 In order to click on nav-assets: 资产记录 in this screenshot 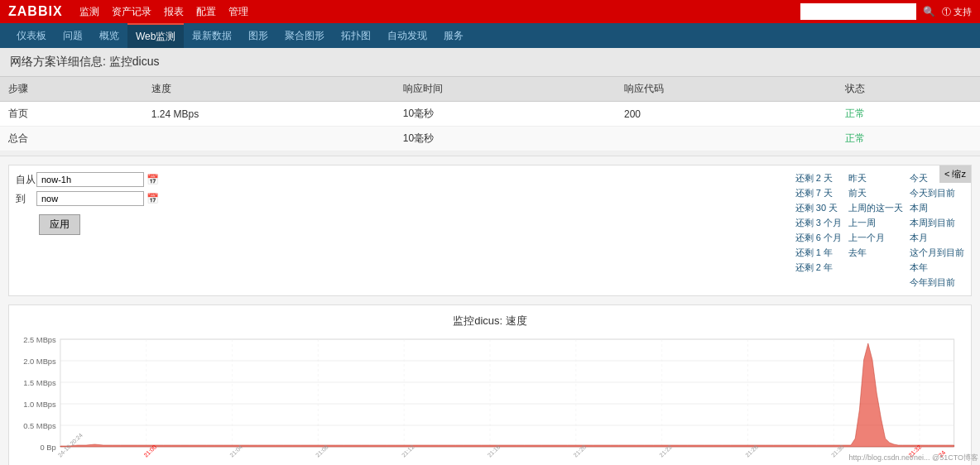, I will do `click(132, 12)`.